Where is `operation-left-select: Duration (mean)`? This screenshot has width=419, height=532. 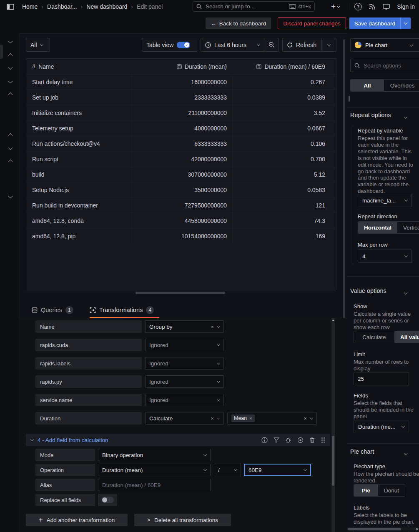
operation-left-select: Duration (mean) is located at coordinates (154, 470).